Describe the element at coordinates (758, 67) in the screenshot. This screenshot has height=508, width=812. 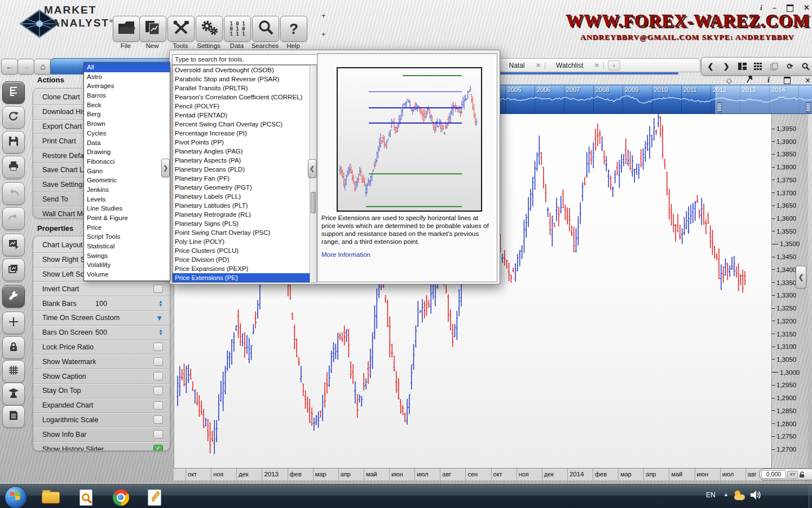
I see `grid-view-icon` at that location.